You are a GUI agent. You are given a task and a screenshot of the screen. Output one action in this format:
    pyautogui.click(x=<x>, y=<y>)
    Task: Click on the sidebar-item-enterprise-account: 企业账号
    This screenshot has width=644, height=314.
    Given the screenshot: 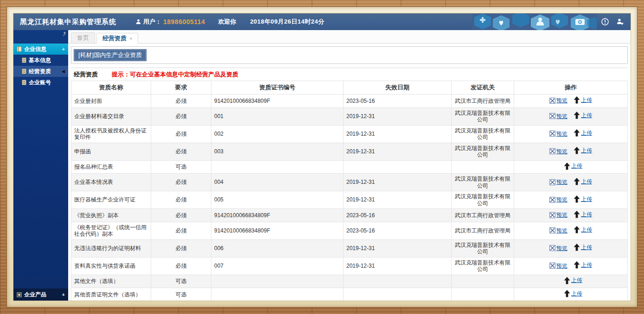 What is the action you would take?
    pyautogui.click(x=41, y=82)
    